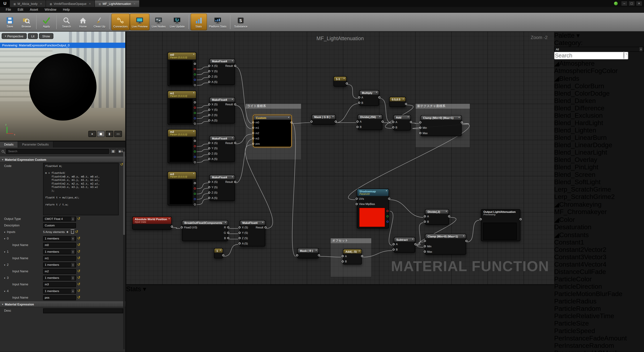 The height and width of the screenshot is (352, 644). Describe the element at coordinates (599, 182) in the screenshot. I see `palette-item-Blend_SoftLight: Blend_SoftLight` at that location.